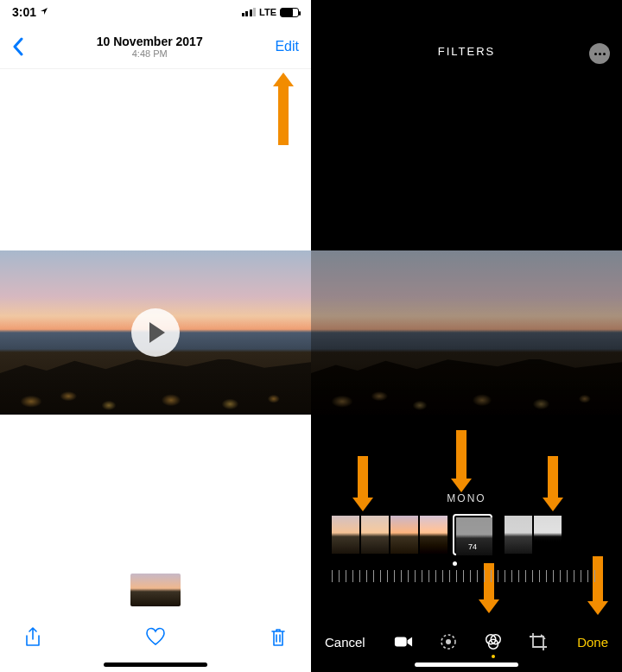 This screenshot has width=622, height=672. I want to click on location-icon, so click(44, 11).